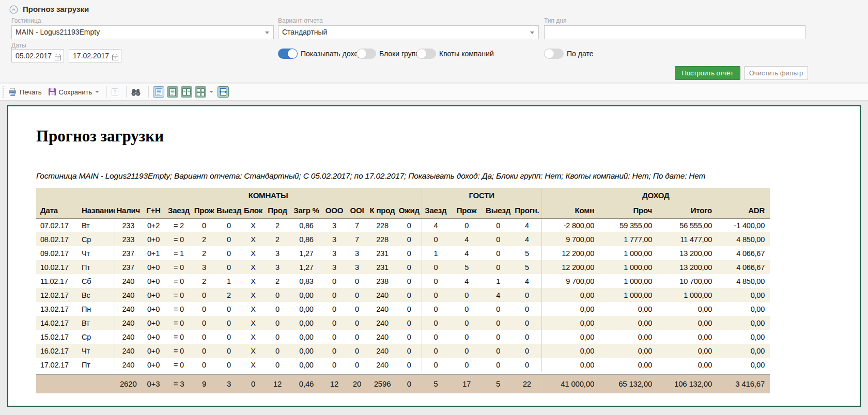  Describe the element at coordinates (179, 267) in the screenshot. I see `table-cell: = 0` at that location.